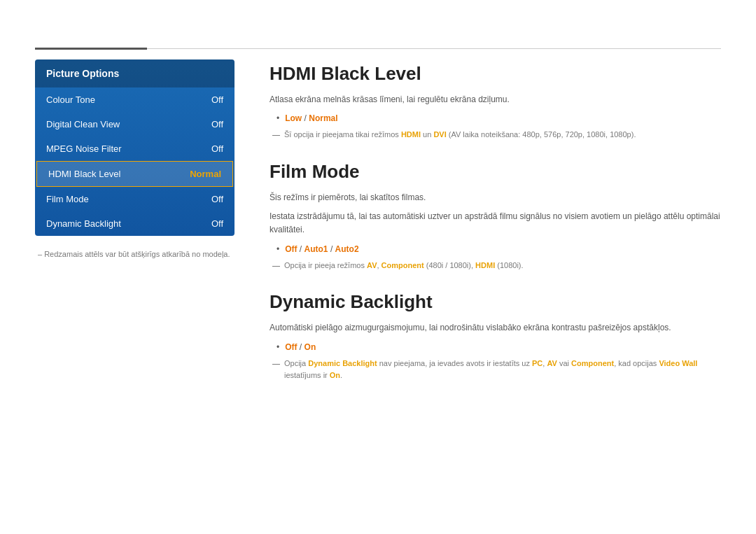  Describe the element at coordinates (496, 337) in the screenshot. I see `section-dynamic-backlight: Dynamic BacklightAutomātiski pielāgo aiz…` at that location.